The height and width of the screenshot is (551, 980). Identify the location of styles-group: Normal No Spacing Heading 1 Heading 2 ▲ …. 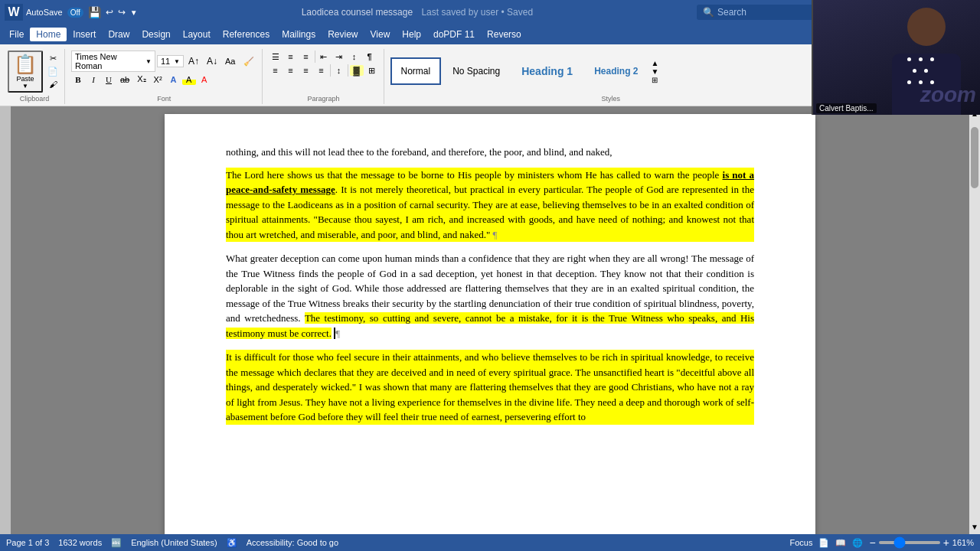
(611, 77).